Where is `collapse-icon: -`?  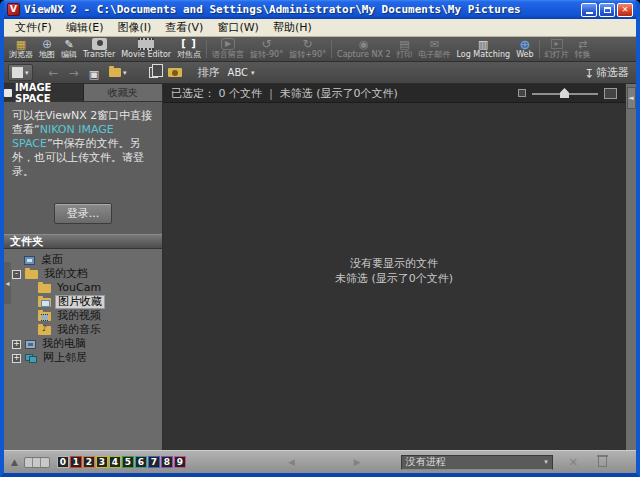 collapse-icon: - is located at coordinates (16, 274).